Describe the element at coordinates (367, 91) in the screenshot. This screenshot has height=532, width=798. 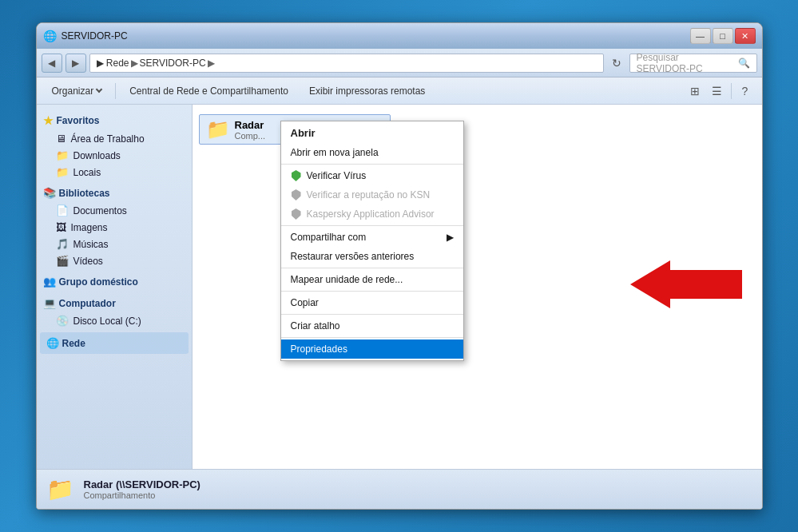
I see `remote-printers-button: Exibir impressoras remotas` at that location.